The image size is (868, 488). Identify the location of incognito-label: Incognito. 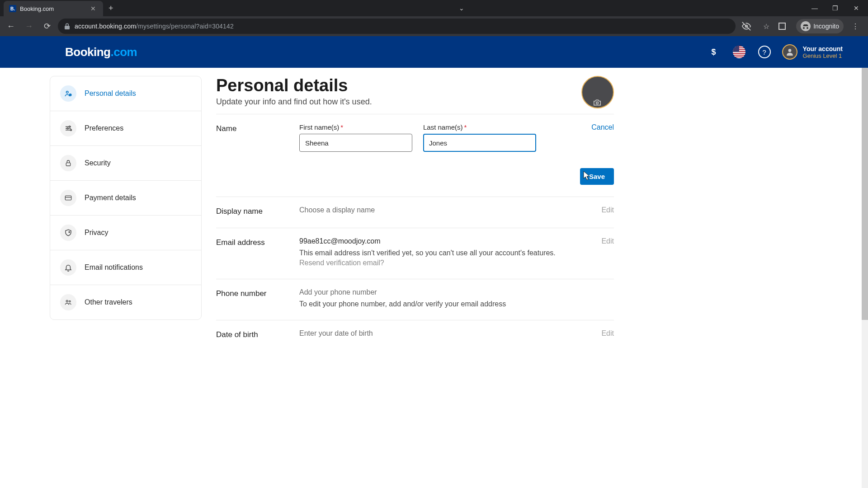
(826, 26).